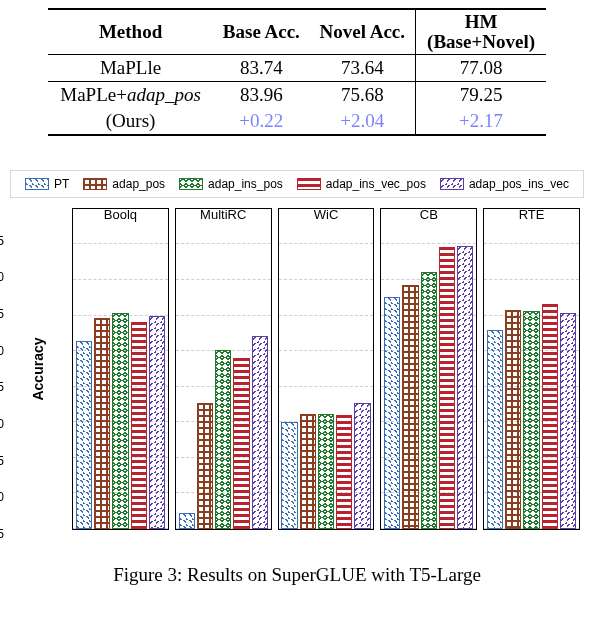 Image resolution: width=594 pixels, height=642 pixels. I want to click on chart-panel: CB, so click(428, 369).